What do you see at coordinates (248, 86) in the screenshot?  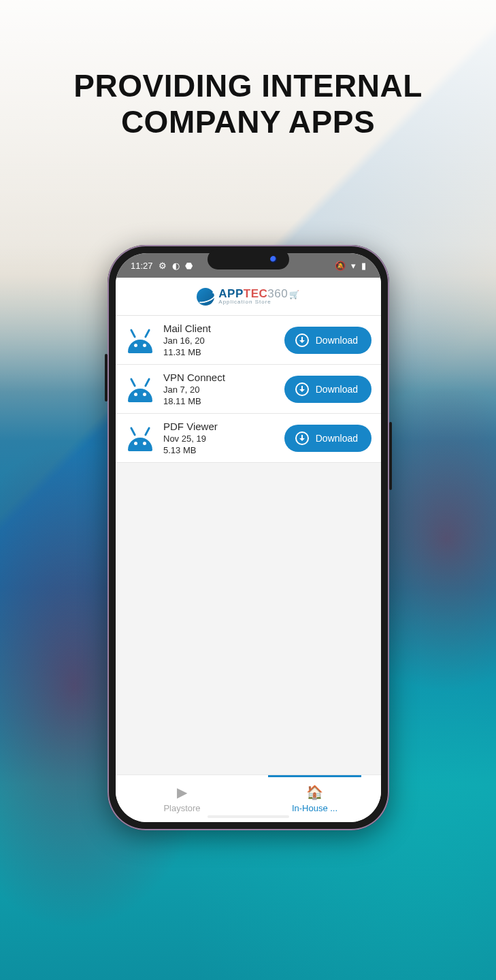 I see `headline-line-1: PROVIDING INTERNAL` at bounding box center [248, 86].